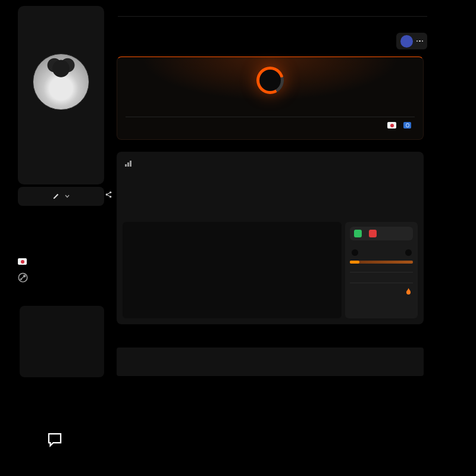 The width and height of the screenshot is (476, 476). I want to click on level-low-icon, so click(355, 252).